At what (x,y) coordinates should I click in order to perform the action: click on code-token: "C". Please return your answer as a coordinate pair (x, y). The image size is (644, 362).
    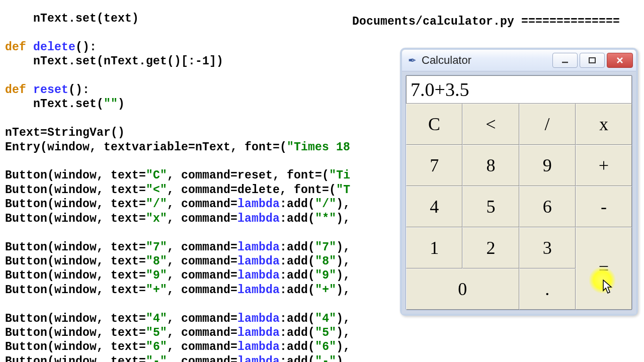
    Looking at the image, I should click on (156, 175).